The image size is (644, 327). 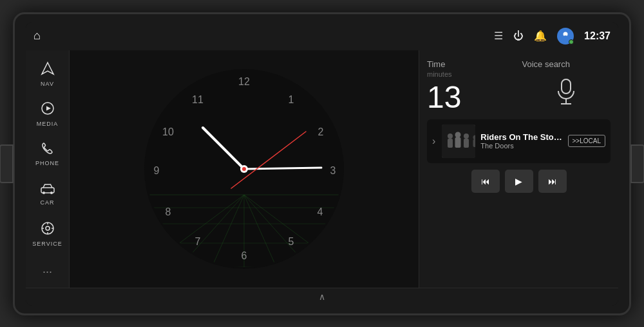 What do you see at coordinates (519, 181) in the screenshot?
I see `playback-controls: ⏮ ▶ ⏭` at bounding box center [519, 181].